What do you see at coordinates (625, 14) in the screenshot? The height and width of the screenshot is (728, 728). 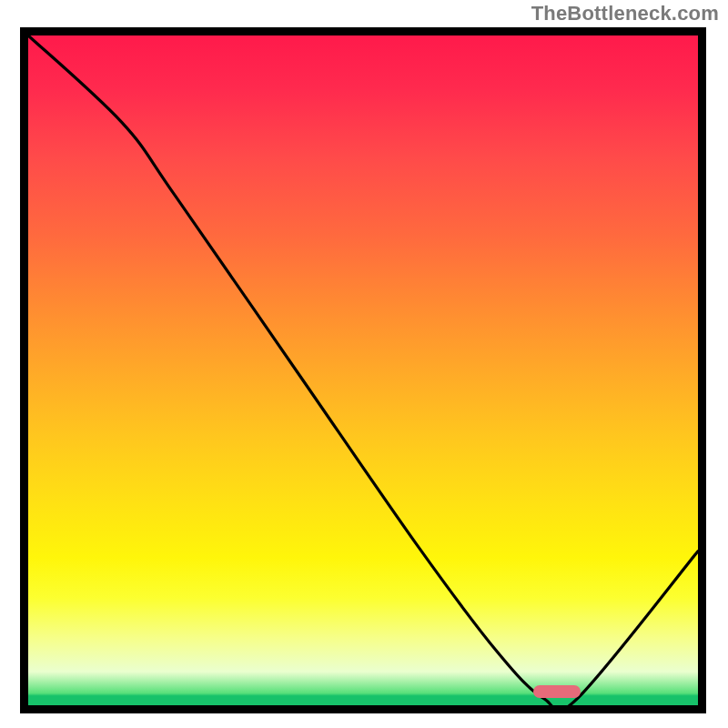 I see `watermark-text: TheBottleneck.com` at bounding box center [625, 14].